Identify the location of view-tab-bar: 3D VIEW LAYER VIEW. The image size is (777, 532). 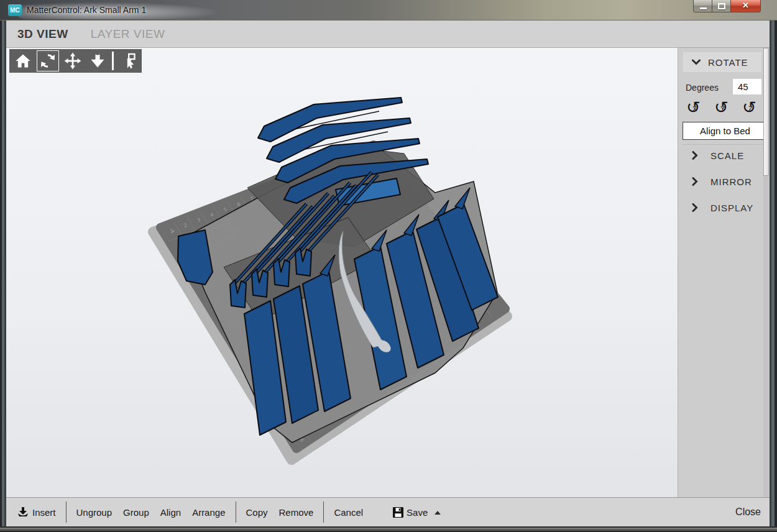
(388, 34).